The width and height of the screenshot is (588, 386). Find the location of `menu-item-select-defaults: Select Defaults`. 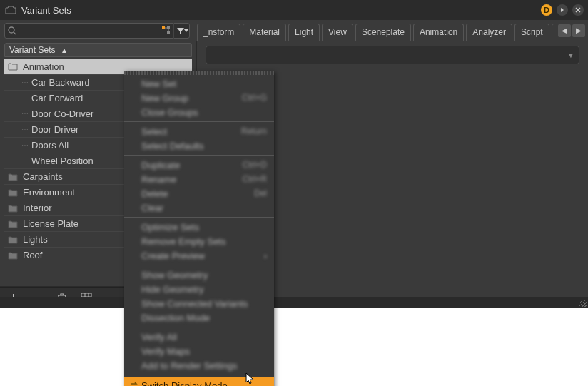

menu-item-select-defaults: Select Defaults is located at coordinates (199, 146).